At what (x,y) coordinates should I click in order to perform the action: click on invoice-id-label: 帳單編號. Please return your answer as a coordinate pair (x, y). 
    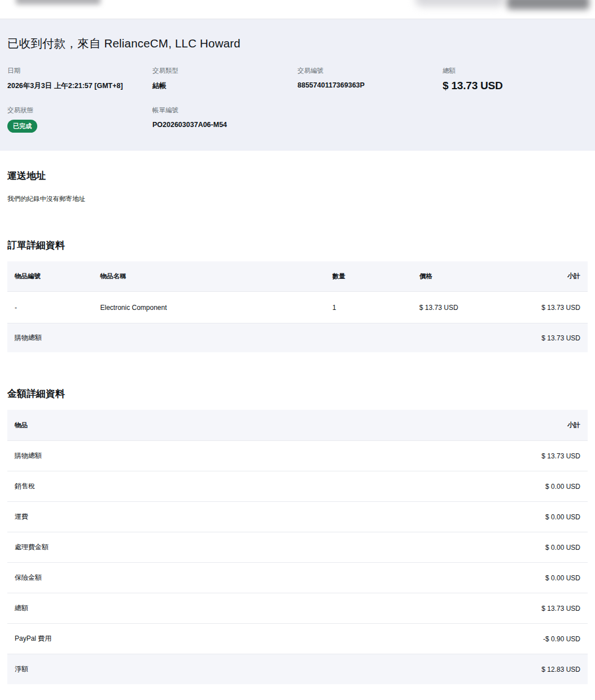
    Looking at the image, I should click on (225, 111).